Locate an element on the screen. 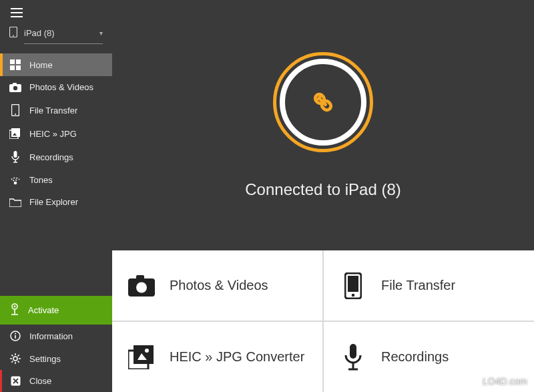  sidebar-item-label: Close is located at coordinates (40, 381).